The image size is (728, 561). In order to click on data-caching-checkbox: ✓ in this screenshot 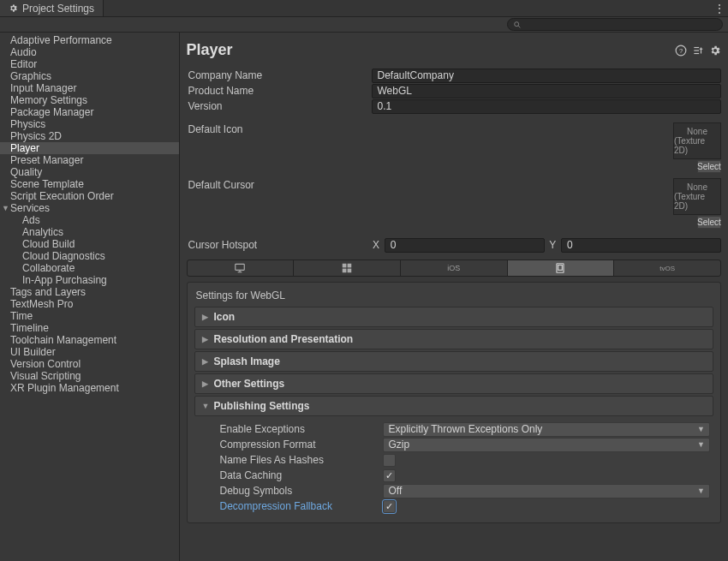, I will do `click(389, 476)`.